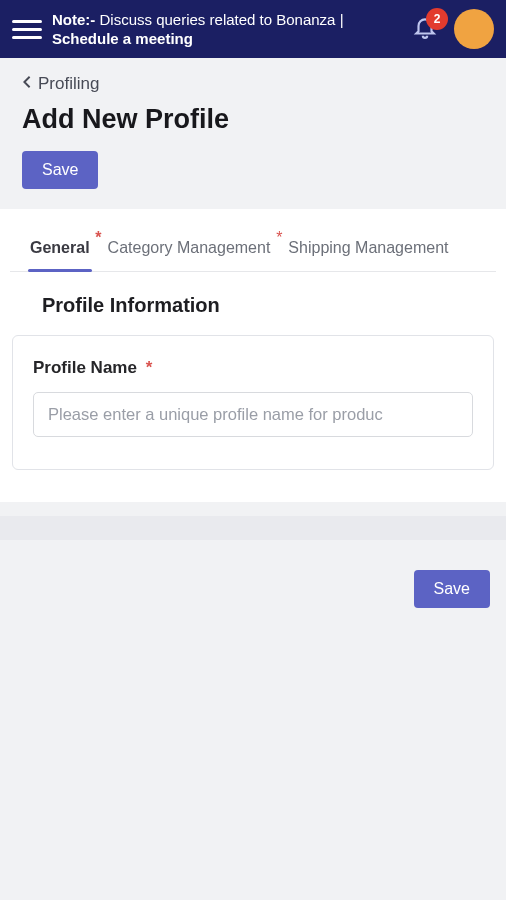  Describe the element at coordinates (60, 170) in the screenshot. I see `save-button: Save` at that location.